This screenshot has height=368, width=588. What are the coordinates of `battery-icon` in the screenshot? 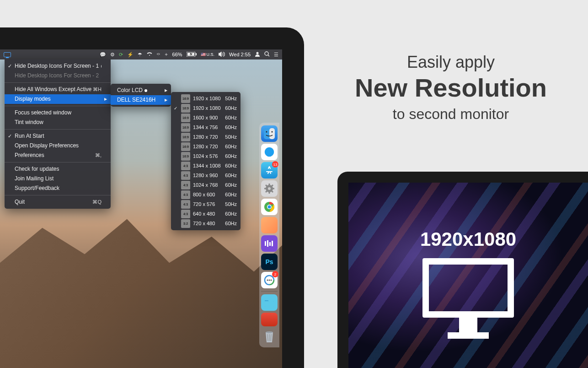 It's located at (192, 55).